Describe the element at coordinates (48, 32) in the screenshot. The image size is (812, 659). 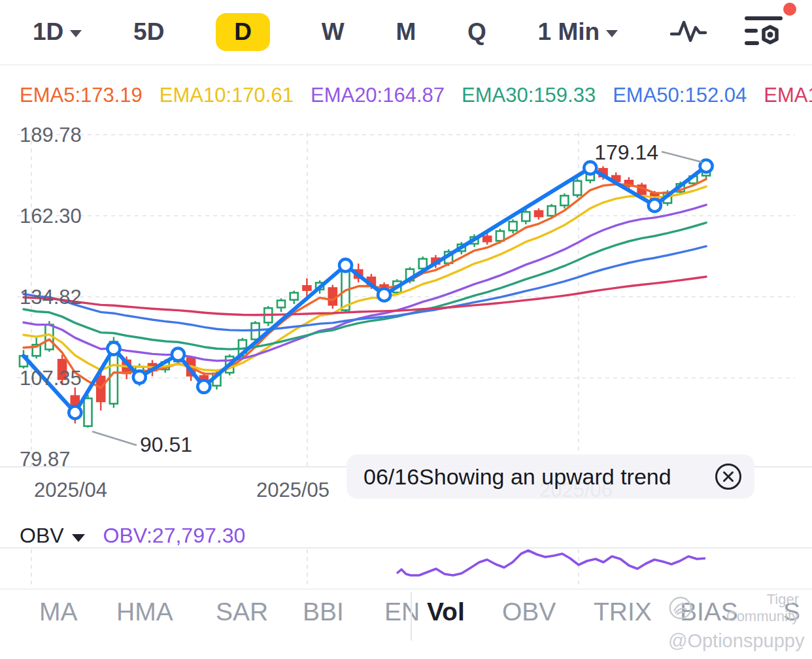
I see `timeframe-1d-label: 1D` at that location.